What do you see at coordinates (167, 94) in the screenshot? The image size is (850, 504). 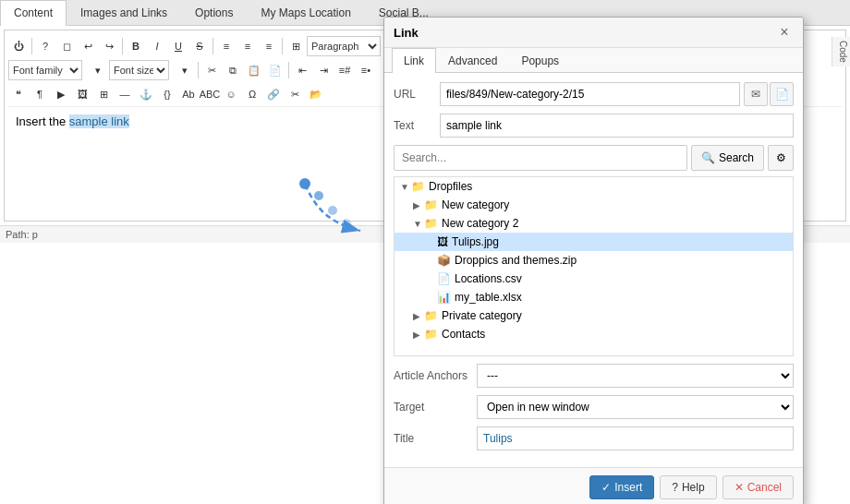 I see `code-btn: {}` at bounding box center [167, 94].